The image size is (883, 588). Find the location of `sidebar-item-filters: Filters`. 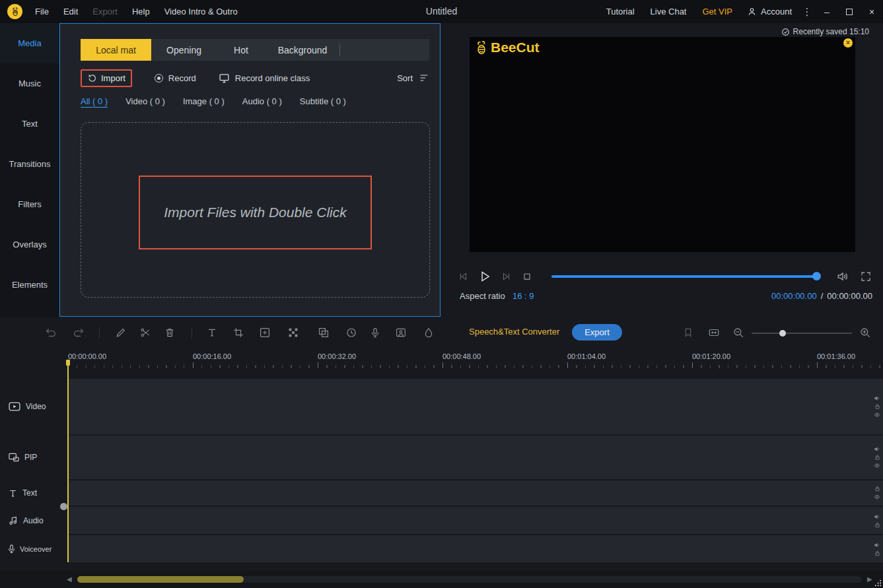

sidebar-item-filters: Filters is located at coordinates (30, 205).